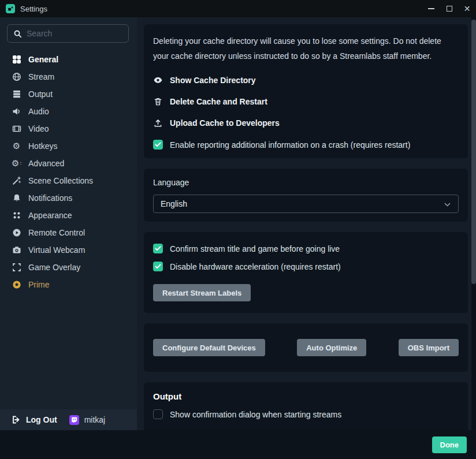 This screenshot has height=459, width=476. Describe the element at coordinates (306, 102) in the screenshot. I see `delete-cache-button: Delete Cache and Restart` at that location.